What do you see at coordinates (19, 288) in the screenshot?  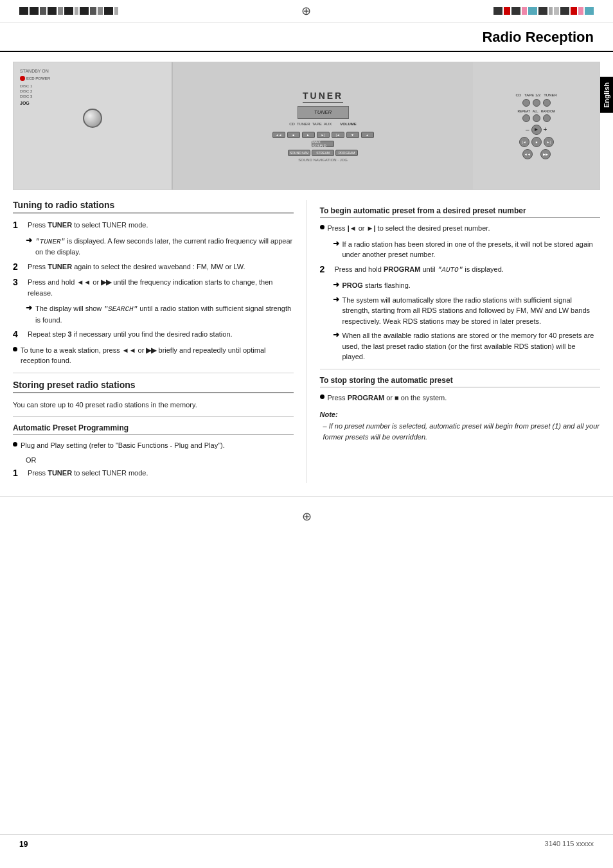 I see `step-3-number: 3` at bounding box center [19, 288].